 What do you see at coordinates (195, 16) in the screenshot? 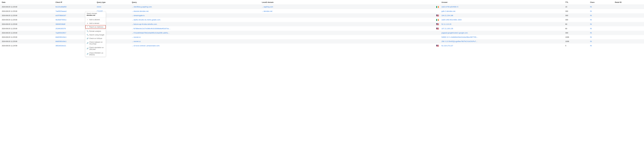
I see `cell-query: ⌄streamsgate.tv.` at bounding box center [195, 16].